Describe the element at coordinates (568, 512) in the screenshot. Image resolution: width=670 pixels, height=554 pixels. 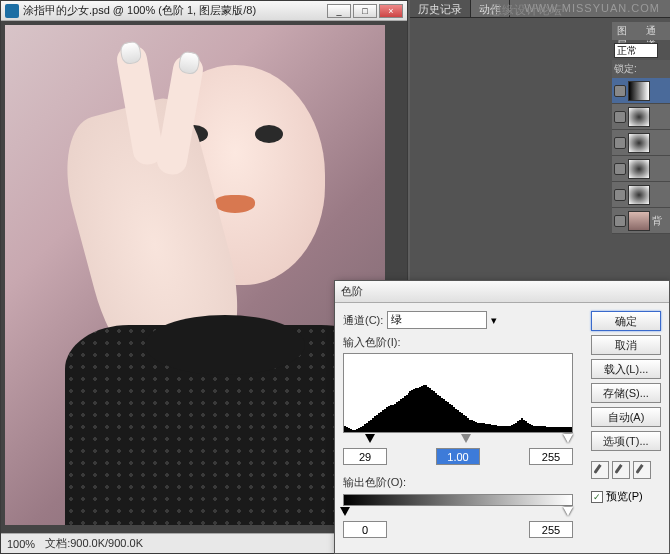
I see `out-white-handle` at that location.